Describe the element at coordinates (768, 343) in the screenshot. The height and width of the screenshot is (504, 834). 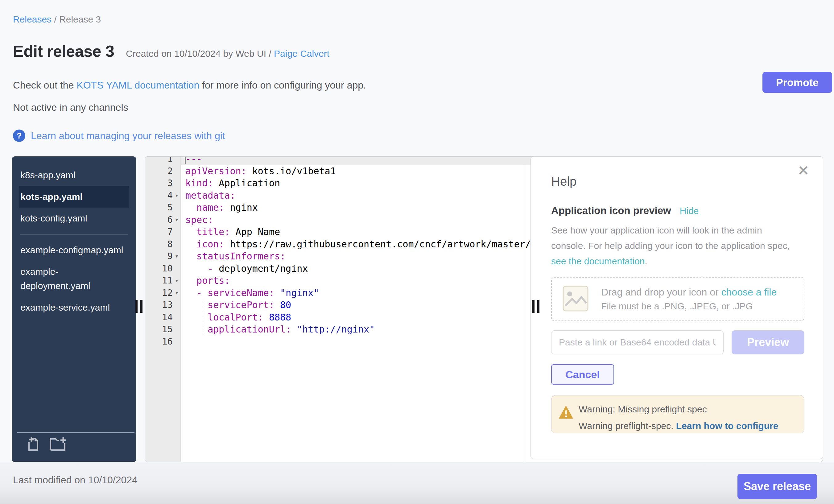
I see `preview-button: Preview` at that location.